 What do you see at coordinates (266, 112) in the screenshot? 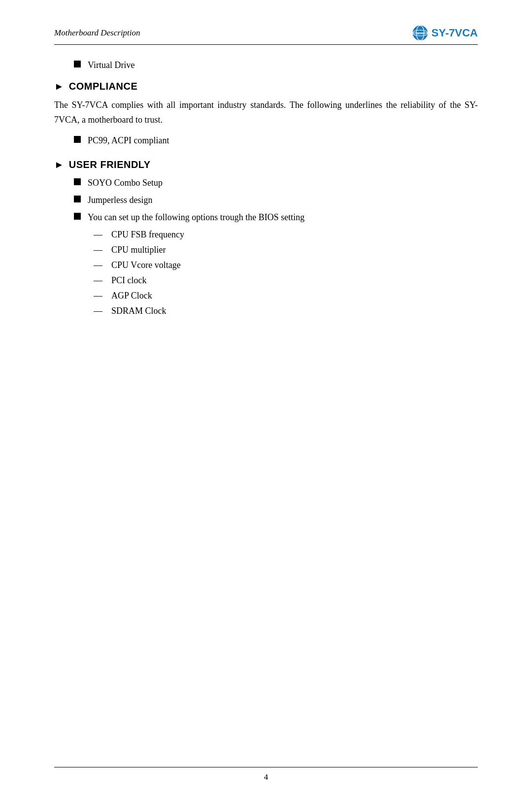
I see `compliance-paragraph: The SY-7VCA complies with all important …` at bounding box center [266, 112].